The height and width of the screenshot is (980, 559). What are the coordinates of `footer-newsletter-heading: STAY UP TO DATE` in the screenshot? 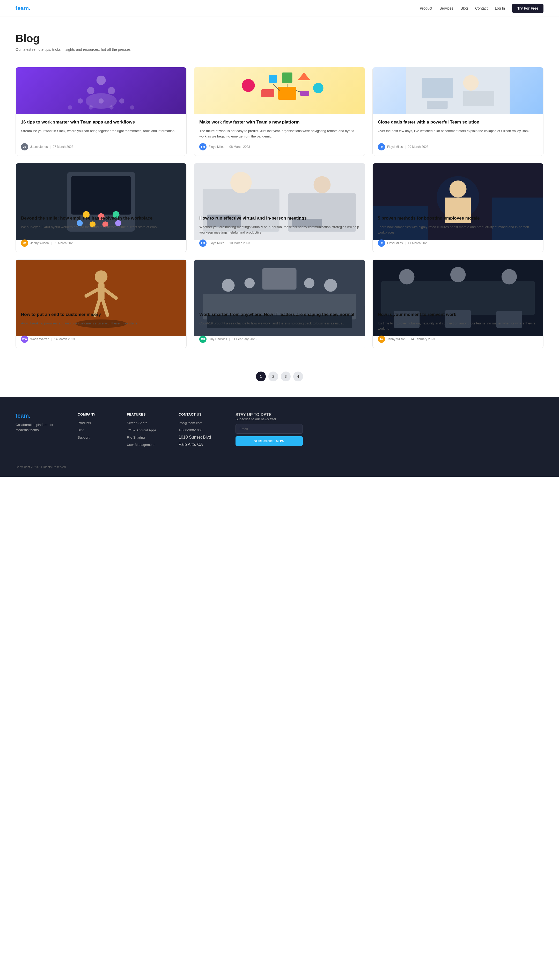 It's located at (269, 415).